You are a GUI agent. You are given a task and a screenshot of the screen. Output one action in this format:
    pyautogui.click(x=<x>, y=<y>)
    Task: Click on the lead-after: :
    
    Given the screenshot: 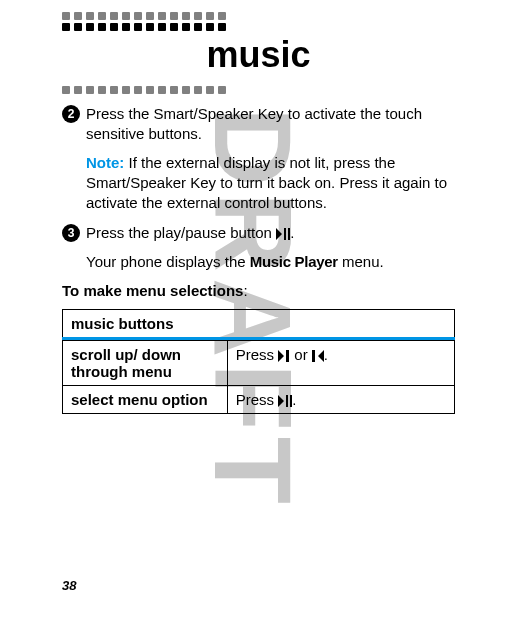 What is the action you would take?
    pyautogui.click(x=245, y=290)
    